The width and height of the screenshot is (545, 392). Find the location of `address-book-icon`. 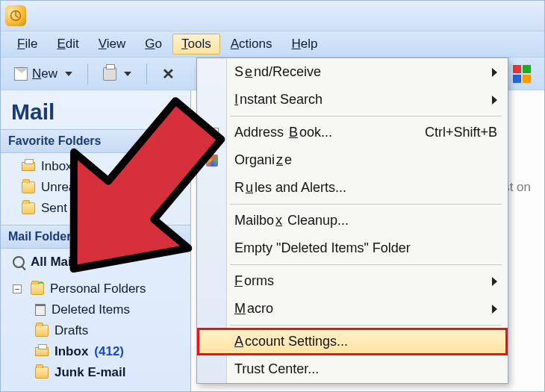

address-book-icon is located at coordinates (212, 133).